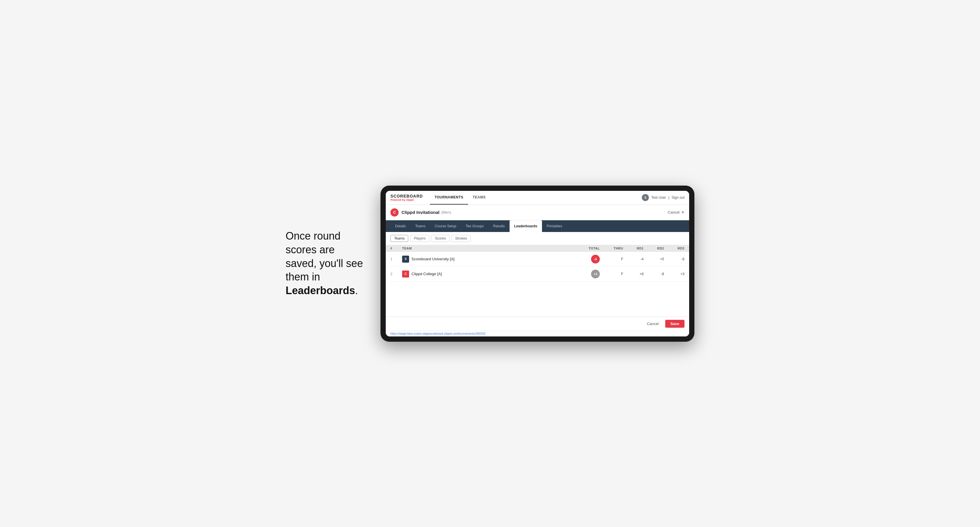  I want to click on filter-players-button: Players, so click(420, 238).